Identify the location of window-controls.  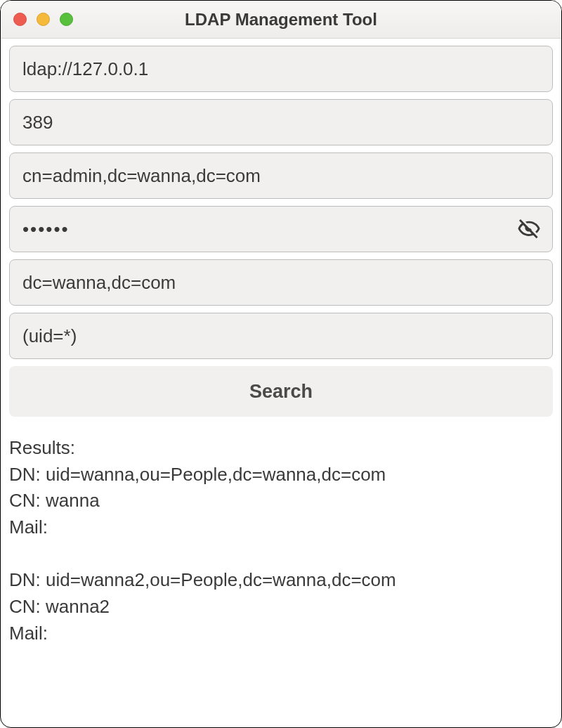
(44, 20).